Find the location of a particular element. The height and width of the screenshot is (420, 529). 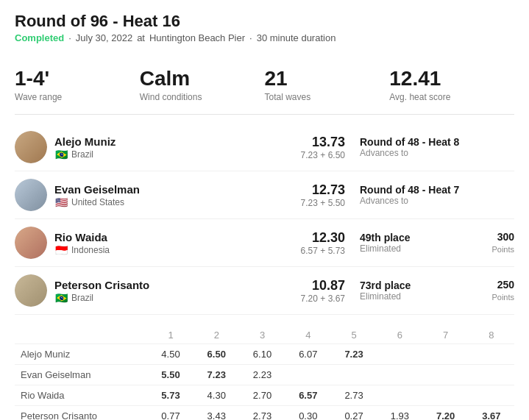

stats-row: 1-4' Wave range Calm Wind conditions 21 … is located at coordinates (265, 85).